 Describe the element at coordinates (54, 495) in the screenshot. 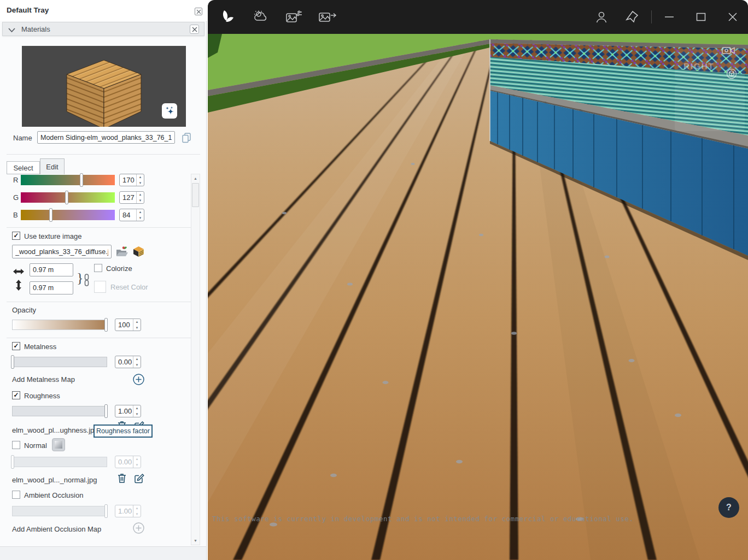

I see `ambient-occlusion-label: Ambient Occlusion` at that location.